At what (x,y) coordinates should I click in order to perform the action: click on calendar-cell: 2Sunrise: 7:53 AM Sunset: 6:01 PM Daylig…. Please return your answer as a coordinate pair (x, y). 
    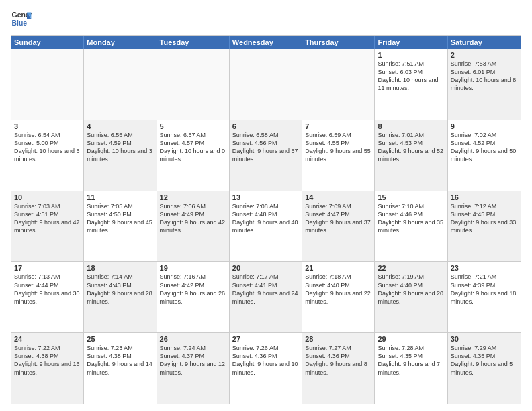
    Looking at the image, I should click on (484, 85).